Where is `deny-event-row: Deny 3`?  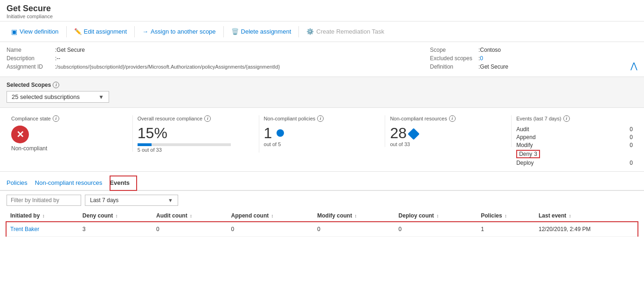
deny-event-row: Deny 3 is located at coordinates (575, 154).